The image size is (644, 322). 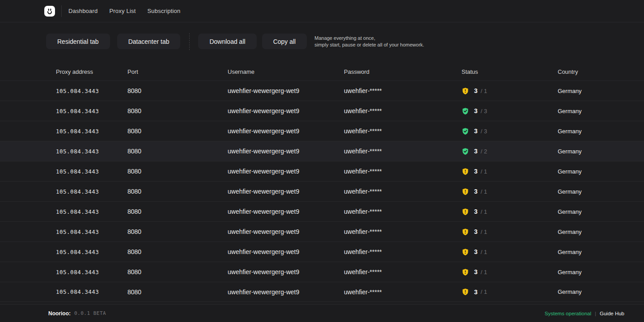 What do you see at coordinates (369, 38) in the screenshot?
I see `toolbar-caption-line1: Manage everything at once,` at bounding box center [369, 38].